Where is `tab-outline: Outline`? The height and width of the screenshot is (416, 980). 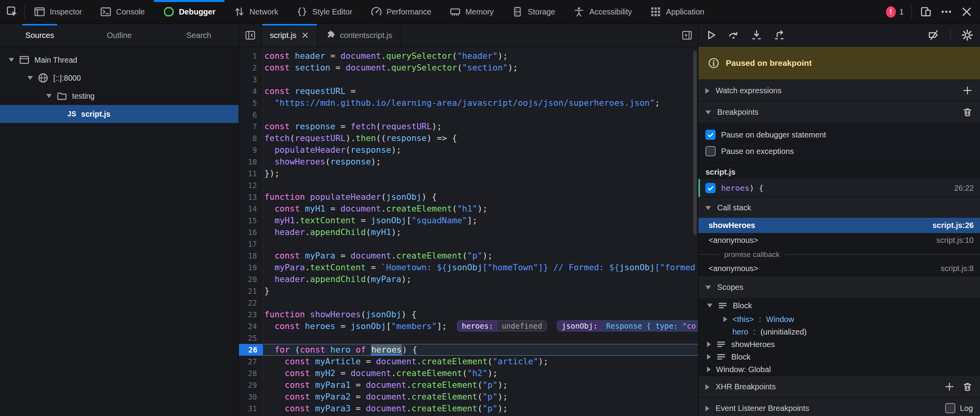 tab-outline: Outline is located at coordinates (119, 35).